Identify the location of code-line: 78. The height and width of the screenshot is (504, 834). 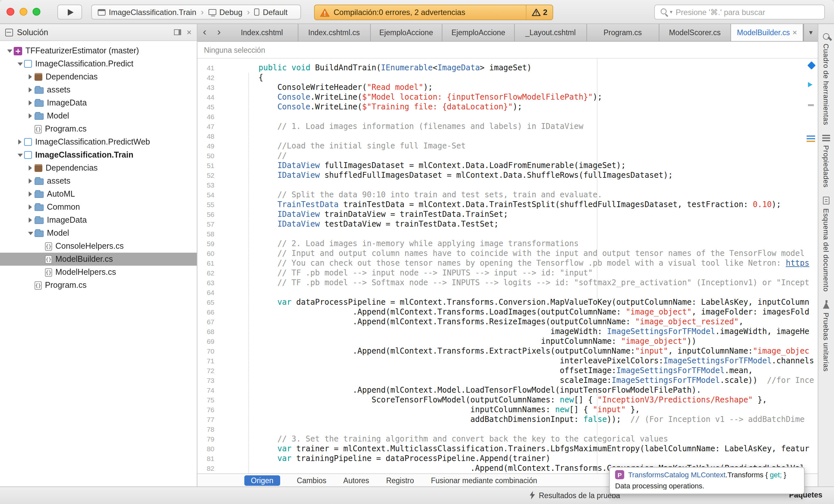
(508, 430).